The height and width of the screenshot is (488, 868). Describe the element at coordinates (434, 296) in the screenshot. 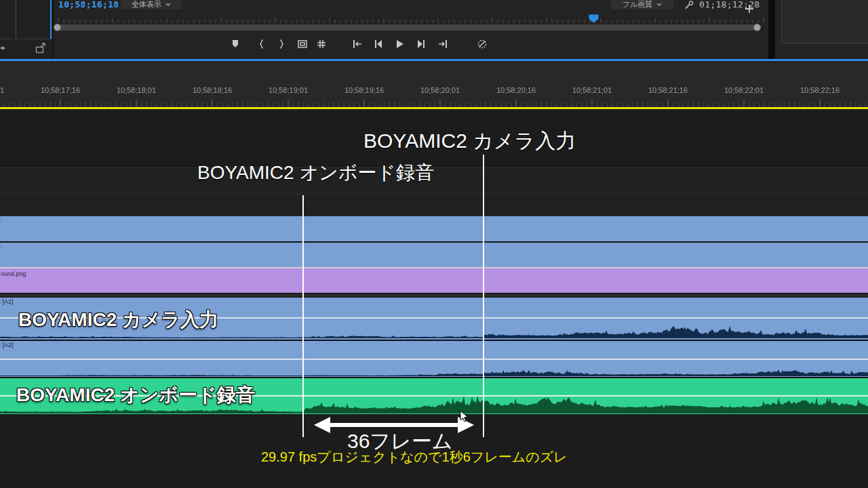

I see `video-audio-track-gap` at that location.